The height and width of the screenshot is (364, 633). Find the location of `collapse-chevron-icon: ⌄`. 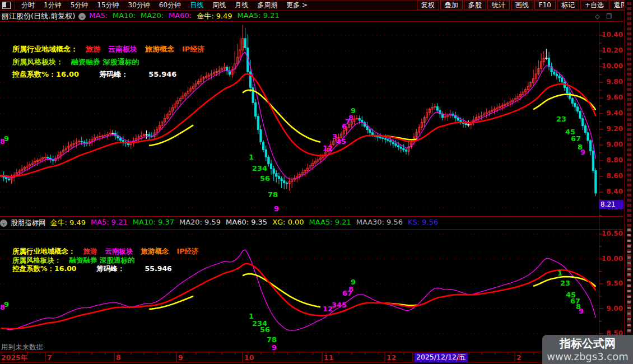

collapse-chevron-icon: ⌄ is located at coordinates (3, 223).